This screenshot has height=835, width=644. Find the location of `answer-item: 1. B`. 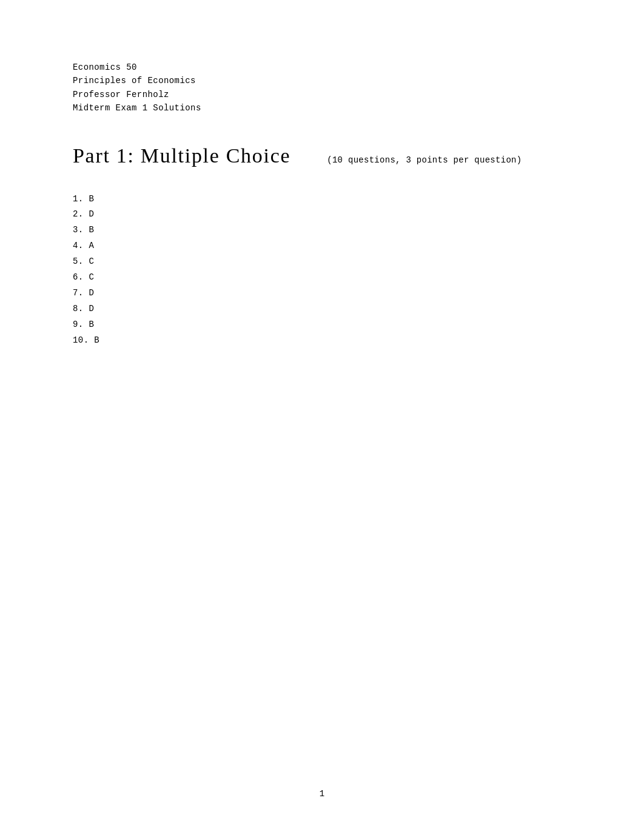

answer-item: 1. B is located at coordinates (322, 200).